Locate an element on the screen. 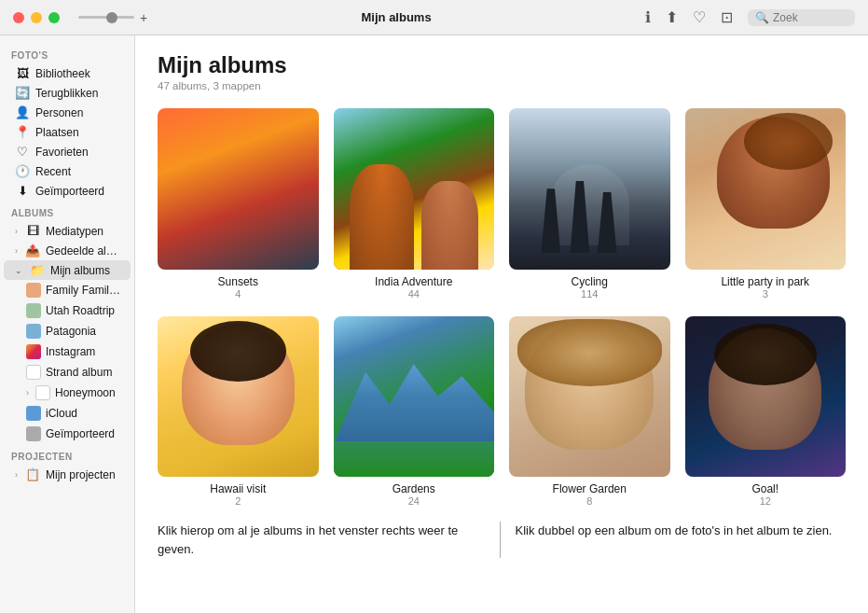  patagonia-thumb-icon is located at coordinates (34, 331).